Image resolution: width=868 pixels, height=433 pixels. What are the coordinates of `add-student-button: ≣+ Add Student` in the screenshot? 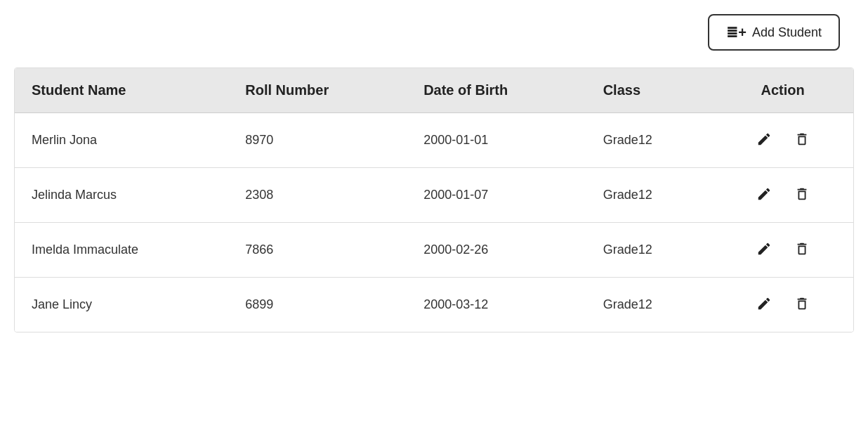 It's located at (774, 32).